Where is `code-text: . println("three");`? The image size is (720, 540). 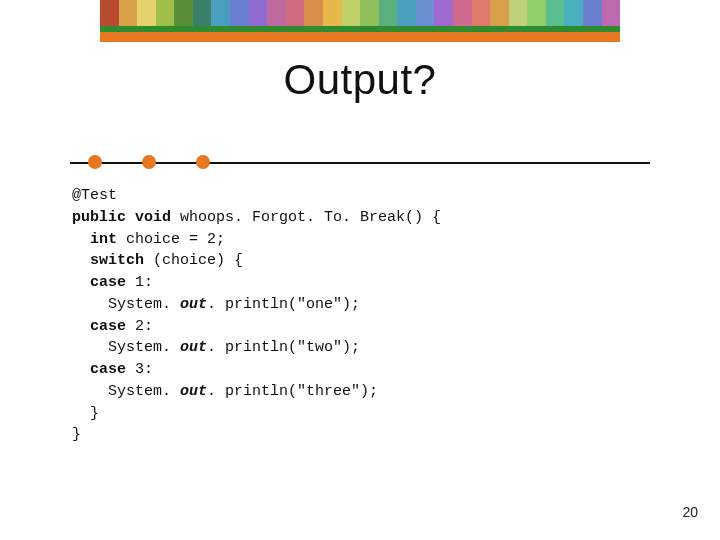 code-text: . println("three"); is located at coordinates (292, 392).